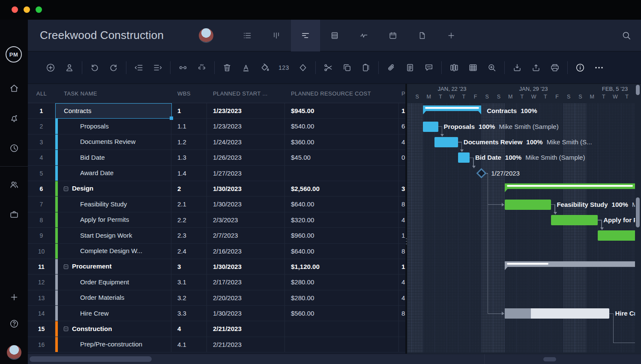  I want to click on planned-cost-cell: $540.00, so click(342, 126).